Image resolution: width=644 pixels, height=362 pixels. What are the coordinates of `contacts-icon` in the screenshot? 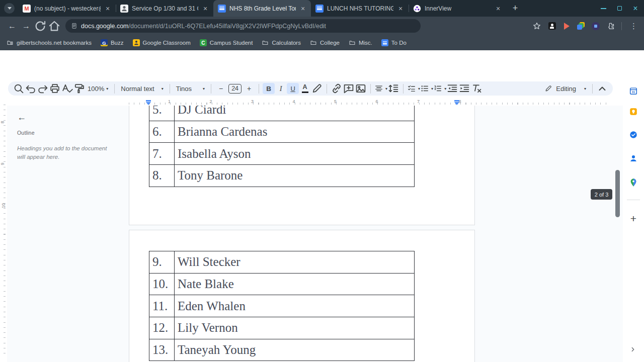 It's located at (633, 158).